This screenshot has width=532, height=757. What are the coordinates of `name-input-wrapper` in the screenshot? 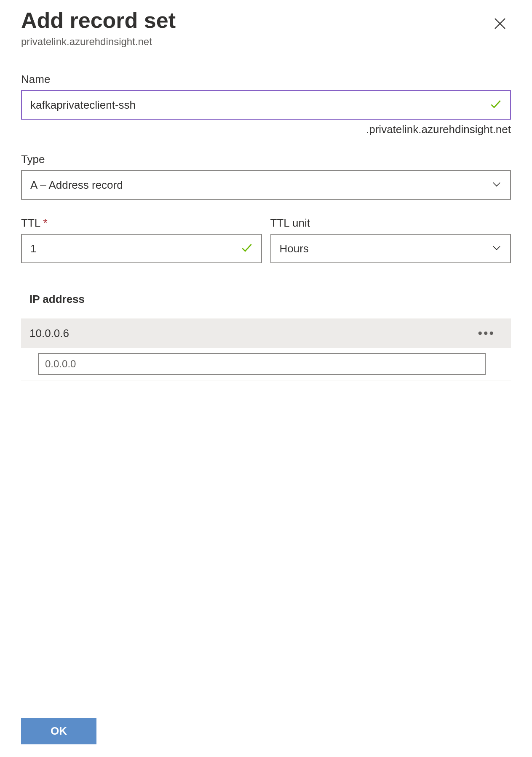 It's located at (266, 105).